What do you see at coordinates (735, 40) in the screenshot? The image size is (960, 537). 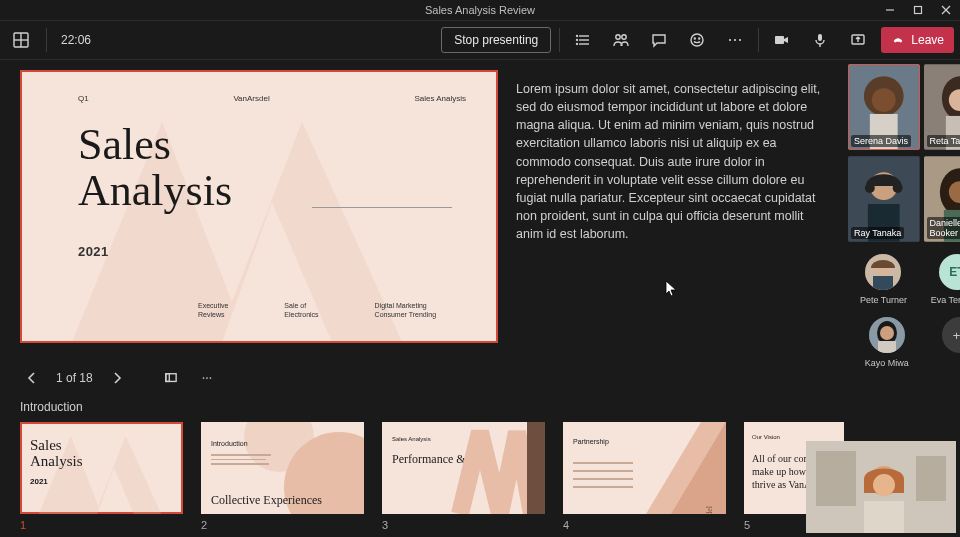 I see `more-icon` at bounding box center [735, 40].